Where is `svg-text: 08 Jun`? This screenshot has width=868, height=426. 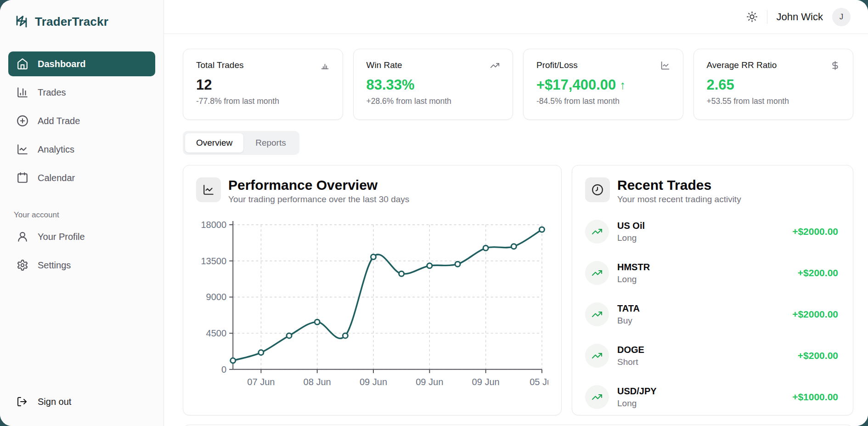 svg-text: 08 Jun is located at coordinates (317, 382).